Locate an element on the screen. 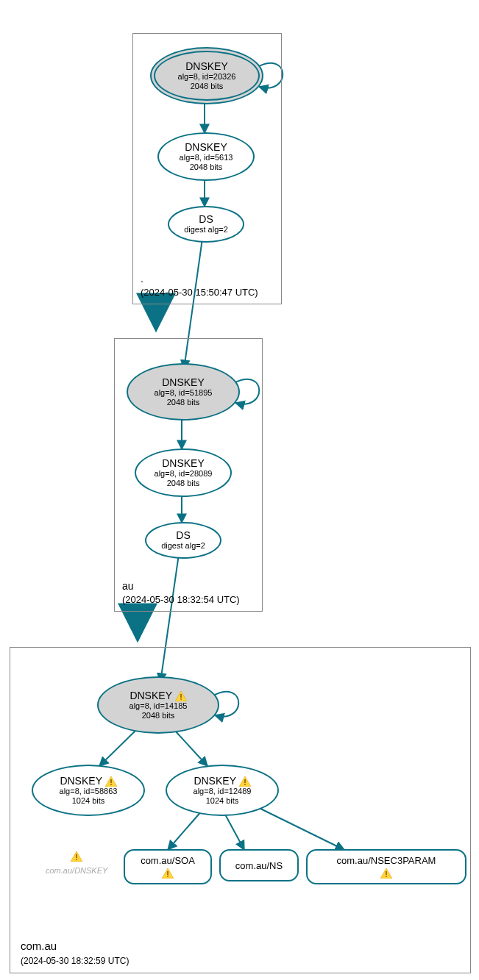 This screenshot has width=479, height=980. node-line1: alg=8, id=51895 is located at coordinates (184, 393).